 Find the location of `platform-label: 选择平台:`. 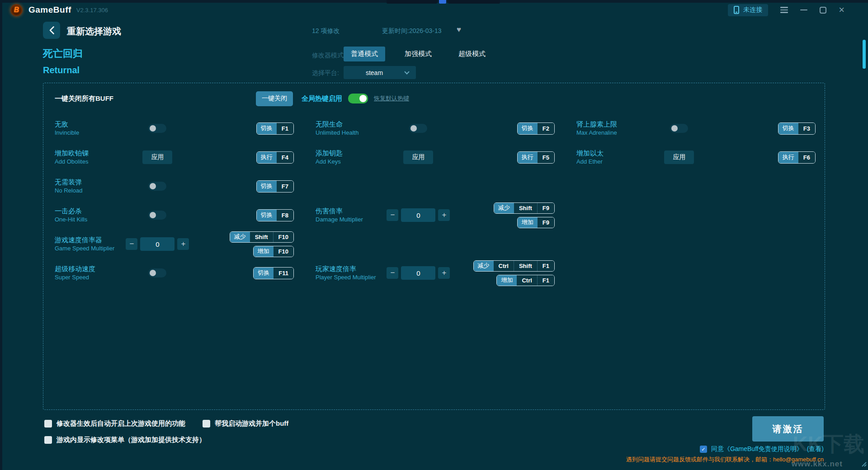

platform-label: 选择平台: is located at coordinates (326, 73).